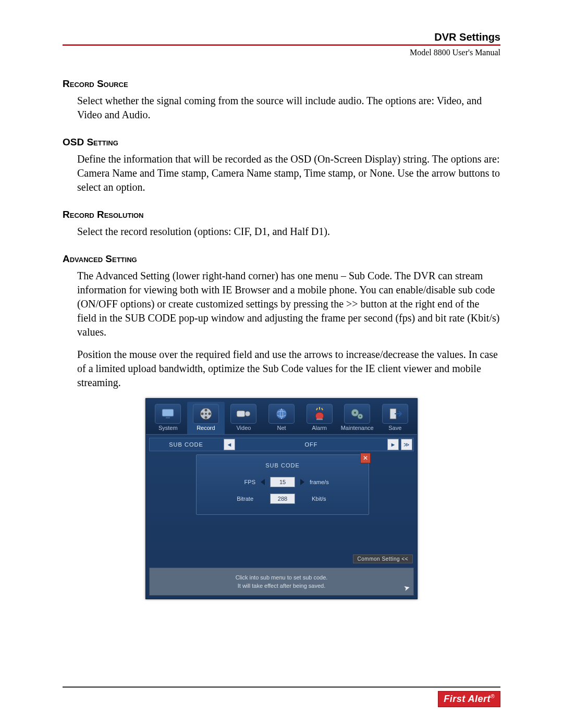 The width and height of the screenshot is (563, 728). I want to click on section-body-record-source: Select whether the signal coming from th…, so click(289, 108).